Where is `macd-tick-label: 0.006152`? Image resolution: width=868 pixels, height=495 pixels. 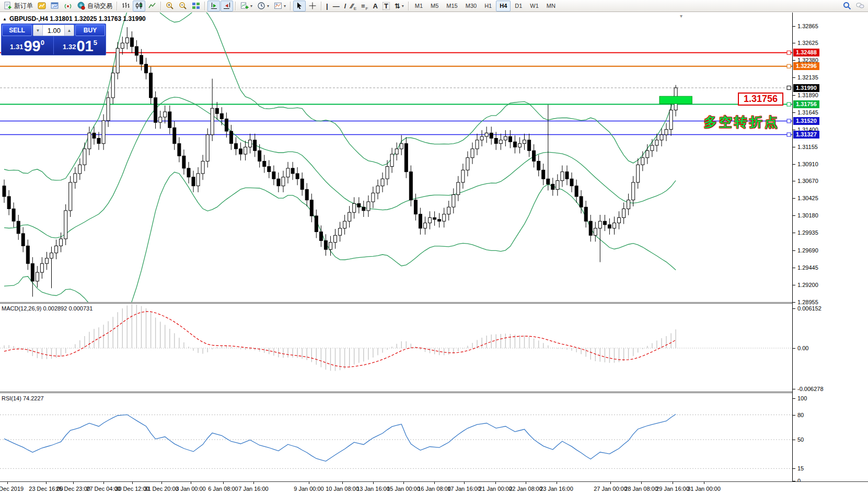
macd-tick-label: 0.006152 is located at coordinates (809, 308).